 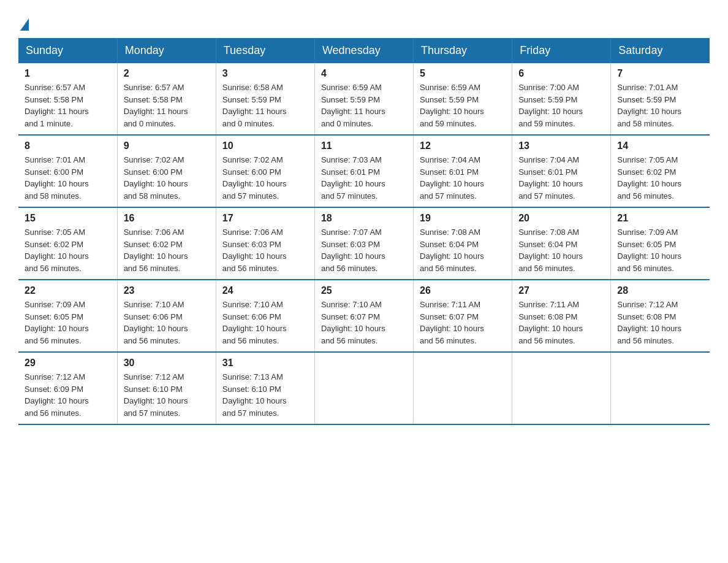 I want to click on day-number: 22, so click(x=67, y=291).